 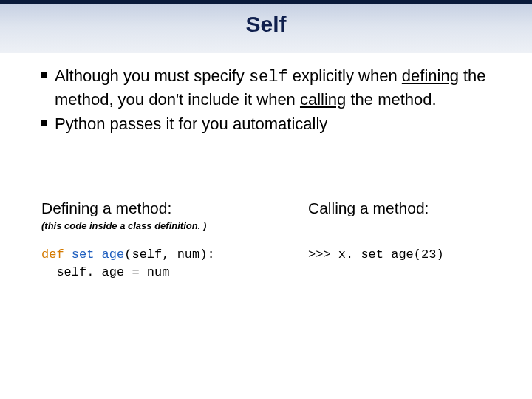 I want to click on code-text: self. age = num, so click(x=105, y=272).